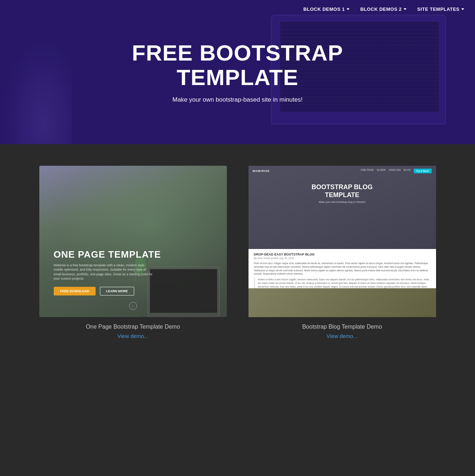 This screenshot has width=475, height=476. Describe the element at coordinates (342, 202) in the screenshot. I see `blog-hero-subtitle: Make your own bootstrap blog in minutes!` at that location.